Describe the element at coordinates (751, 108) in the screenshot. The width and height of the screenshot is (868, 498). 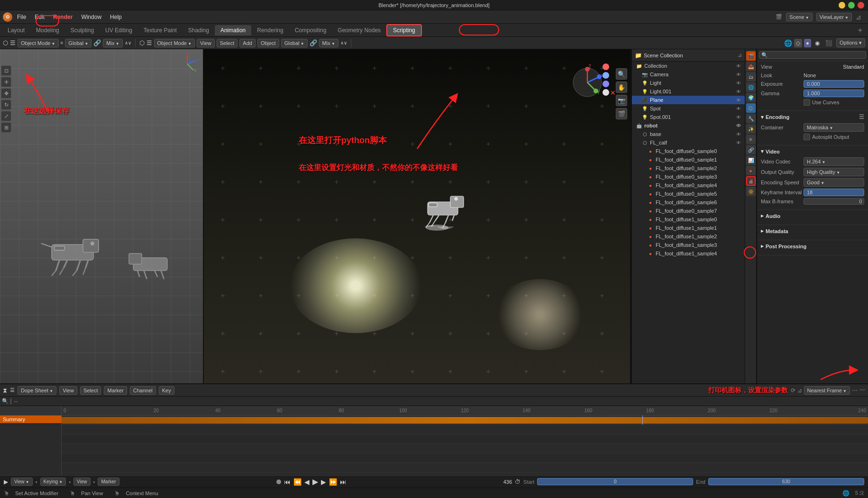
I see `object-props-icon: ⬡` at that location.